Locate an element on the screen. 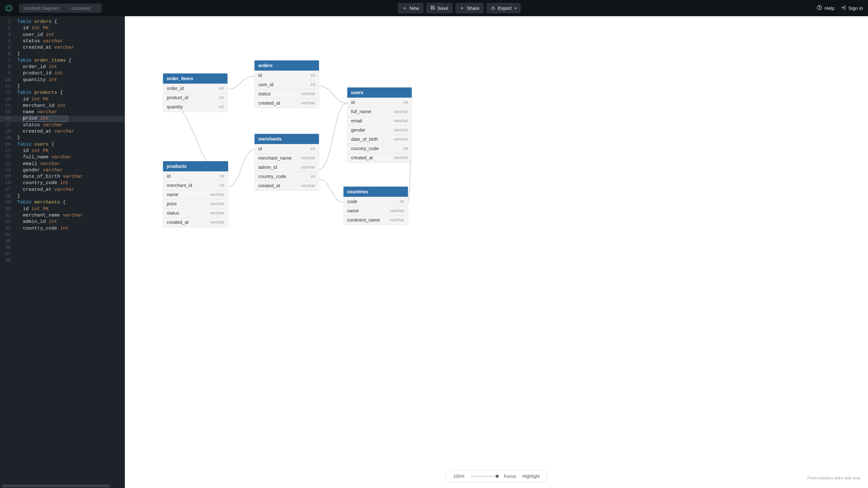  table-header: users is located at coordinates (379, 92).